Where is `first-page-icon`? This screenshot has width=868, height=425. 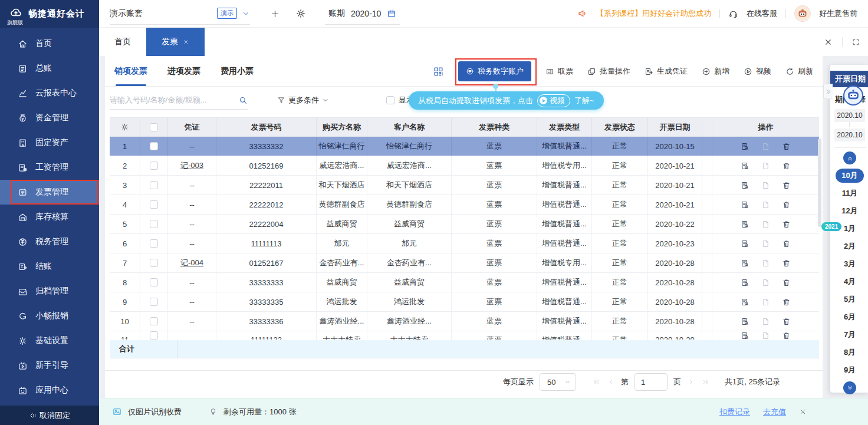 first-page-icon is located at coordinates (597, 382).